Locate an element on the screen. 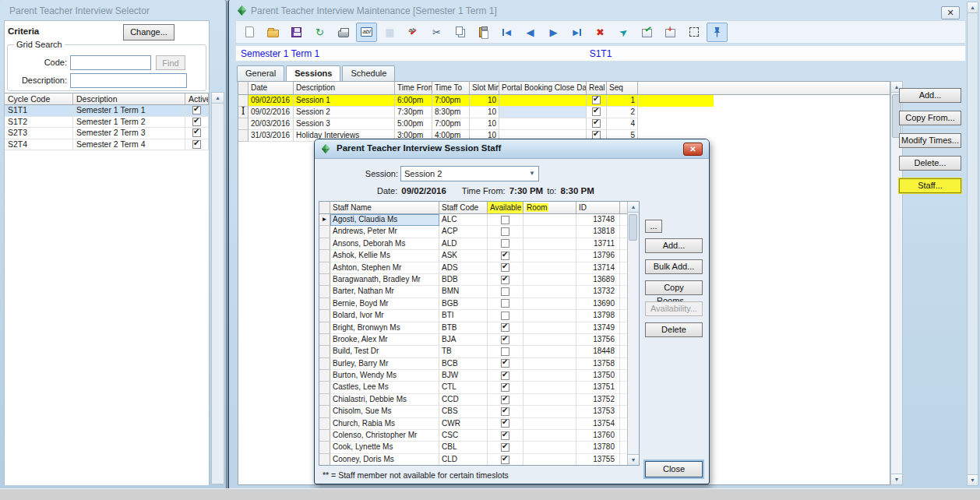 The width and height of the screenshot is (980, 500). staff-row: Chisolm, Sue MsCBS13753 is located at coordinates (474, 411).